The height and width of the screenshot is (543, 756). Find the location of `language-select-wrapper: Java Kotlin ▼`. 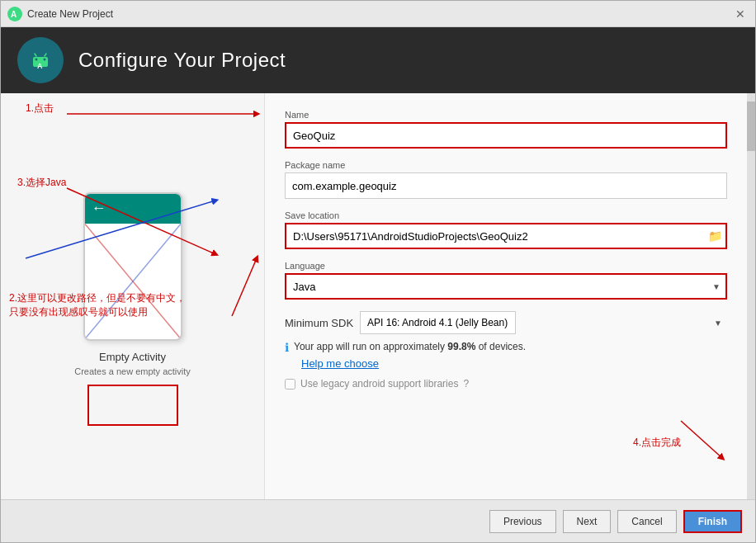

language-select-wrapper: Java Kotlin ▼ is located at coordinates (506, 286).